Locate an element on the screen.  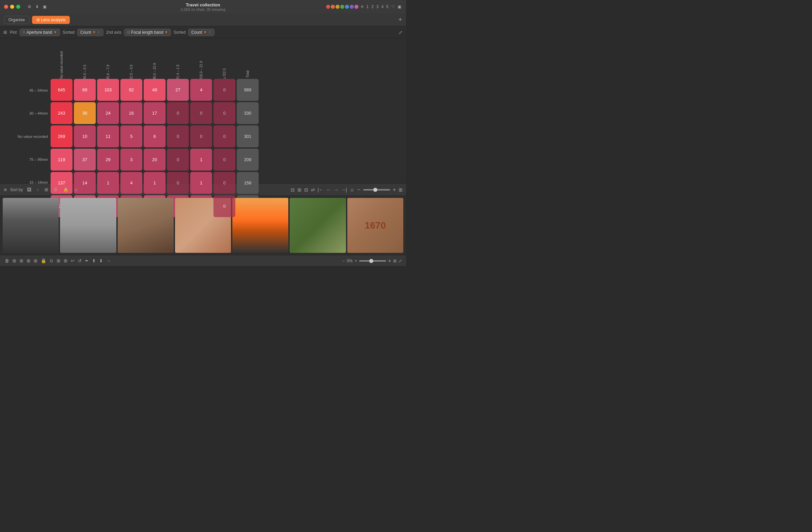
paste-icon: ⊞ is located at coordinates (66, 261).